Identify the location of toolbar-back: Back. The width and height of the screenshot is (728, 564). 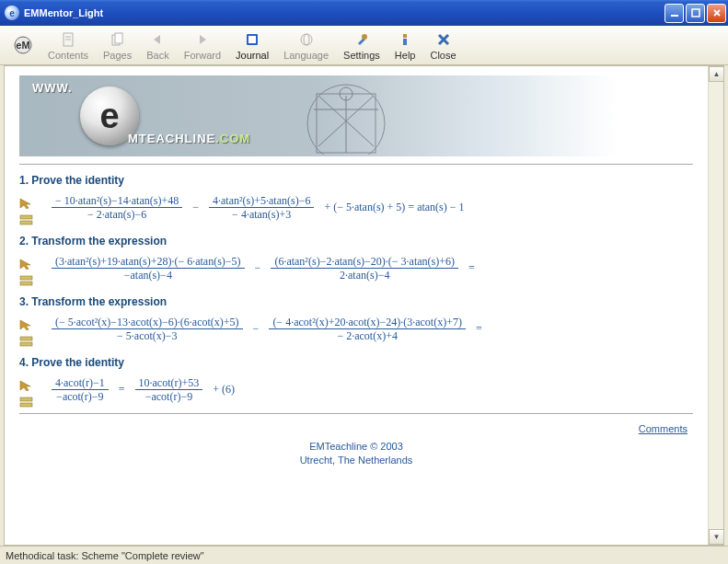
(157, 46).